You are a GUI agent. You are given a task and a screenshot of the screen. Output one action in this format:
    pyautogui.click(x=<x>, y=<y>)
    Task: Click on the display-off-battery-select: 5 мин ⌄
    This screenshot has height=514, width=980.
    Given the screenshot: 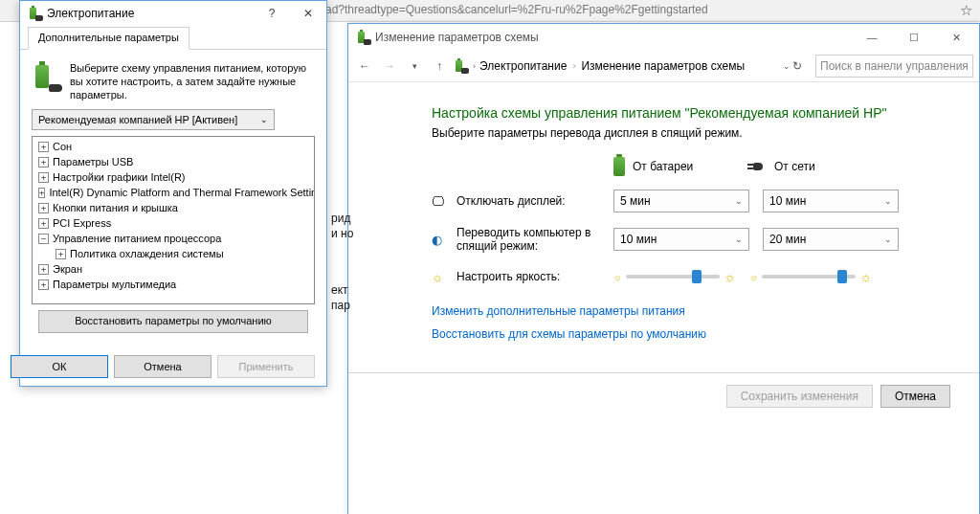 What is the action you would take?
    pyautogui.click(x=681, y=201)
    